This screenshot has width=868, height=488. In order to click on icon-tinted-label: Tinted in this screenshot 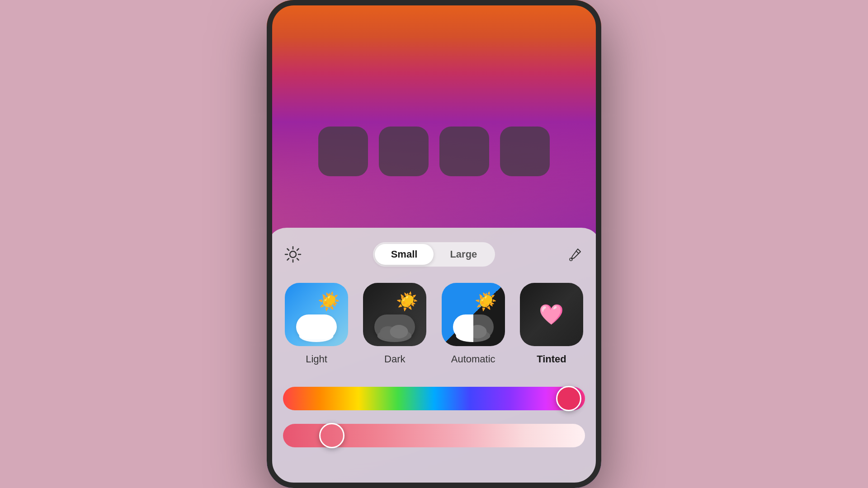, I will do `click(552, 359)`.